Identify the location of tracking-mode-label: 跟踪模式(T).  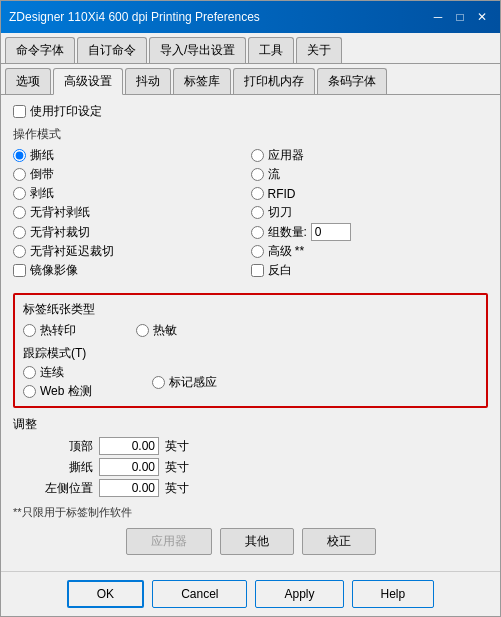
(250, 354).